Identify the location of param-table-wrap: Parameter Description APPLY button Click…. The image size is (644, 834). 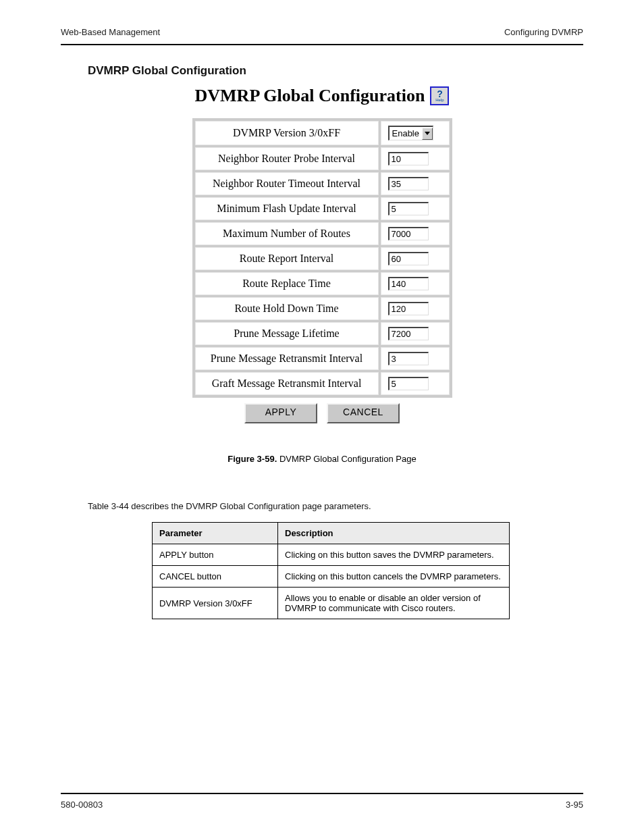
(398, 571).